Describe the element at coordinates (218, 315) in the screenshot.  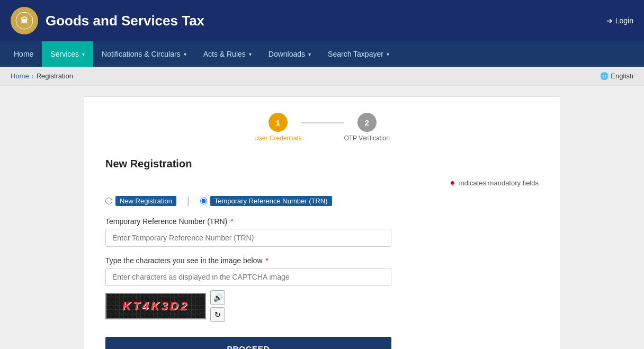
I see `captcha-refresh-button: ↻` at that location.